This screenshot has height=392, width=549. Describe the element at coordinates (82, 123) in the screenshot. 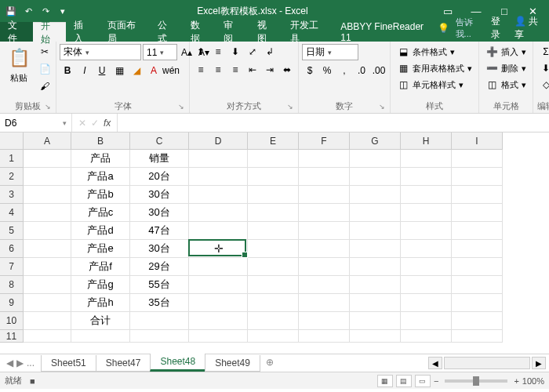

I see `cancel-formula-icon: ✕` at that location.